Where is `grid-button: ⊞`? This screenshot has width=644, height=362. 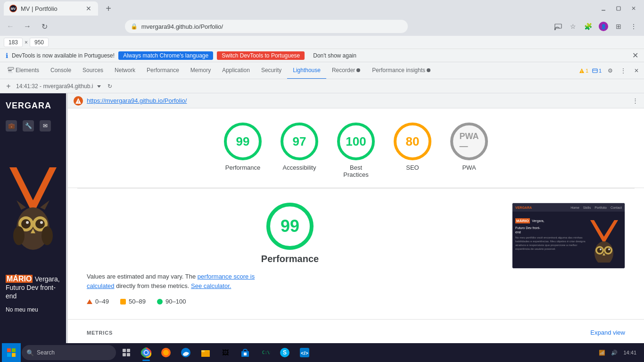 grid-button: ⊞ is located at coordinates (619, 26).